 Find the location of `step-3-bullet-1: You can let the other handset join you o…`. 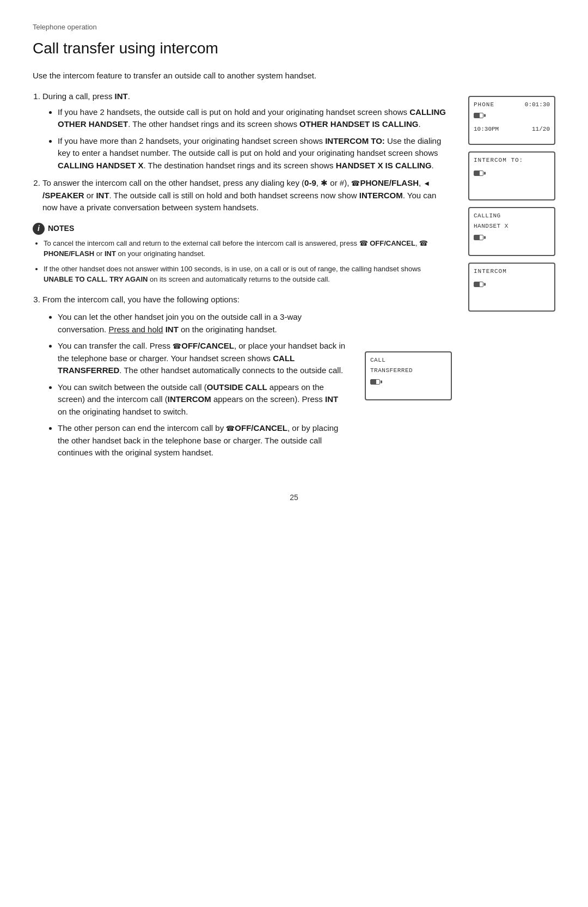

step-3-bullet-1: You can let the other handset join you o… is located at coordinates (203, 324).